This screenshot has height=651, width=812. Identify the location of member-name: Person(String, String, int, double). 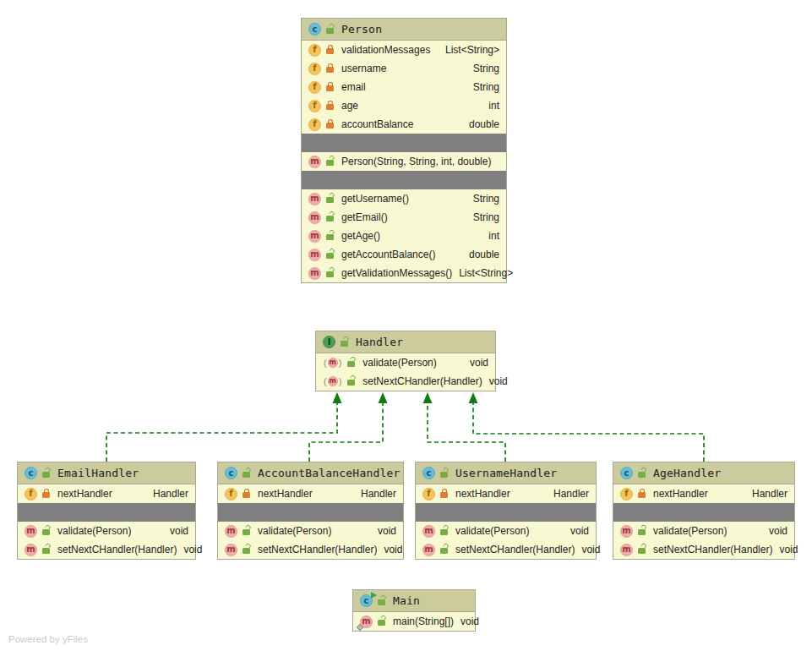
(416, 161).